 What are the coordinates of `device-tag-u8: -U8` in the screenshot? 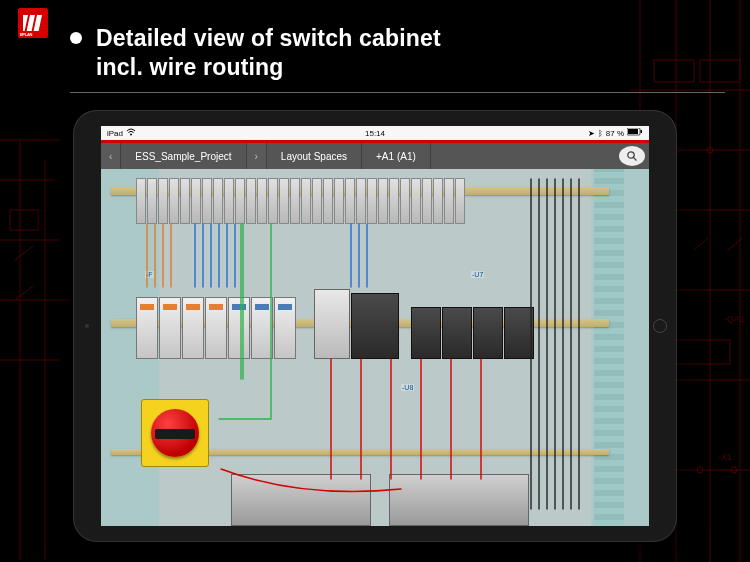 It's located at (408, 388).